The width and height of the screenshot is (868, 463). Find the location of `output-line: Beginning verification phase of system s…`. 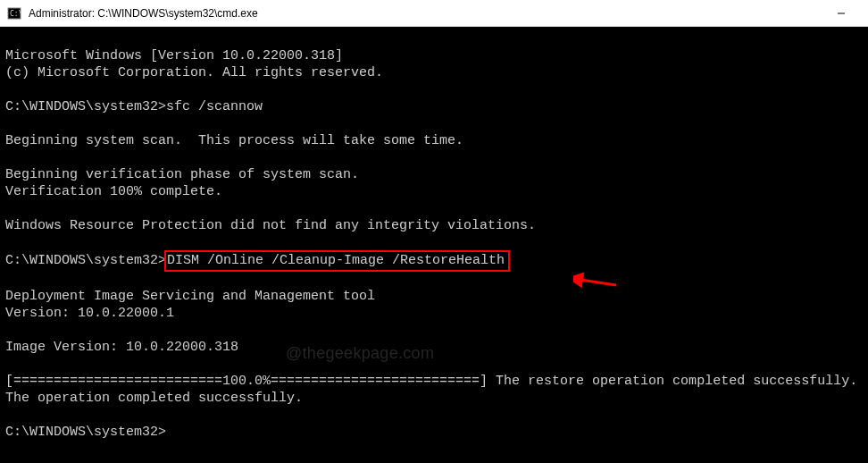

output-line: Beginning verification phase of system s… is located at coordinates (182, 175).